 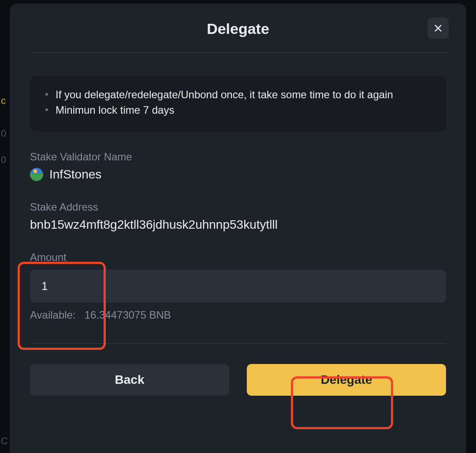 What do you see at coordinates (238, 37) in the screenshot?
I see `modal-header: Delegate` at bounding box center [238, 37].